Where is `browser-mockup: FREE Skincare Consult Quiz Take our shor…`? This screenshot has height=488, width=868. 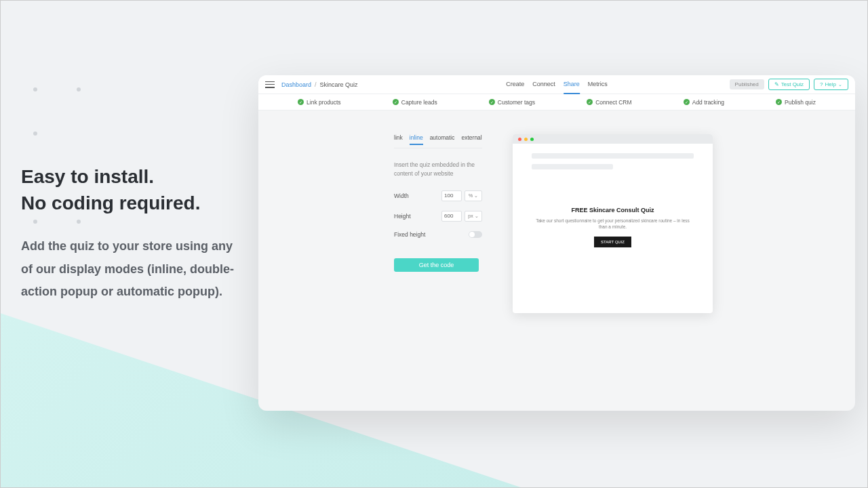
browser-mockup: FREE Skincare Consult Quiz Take our shor… is located at coordinates (613, 224).